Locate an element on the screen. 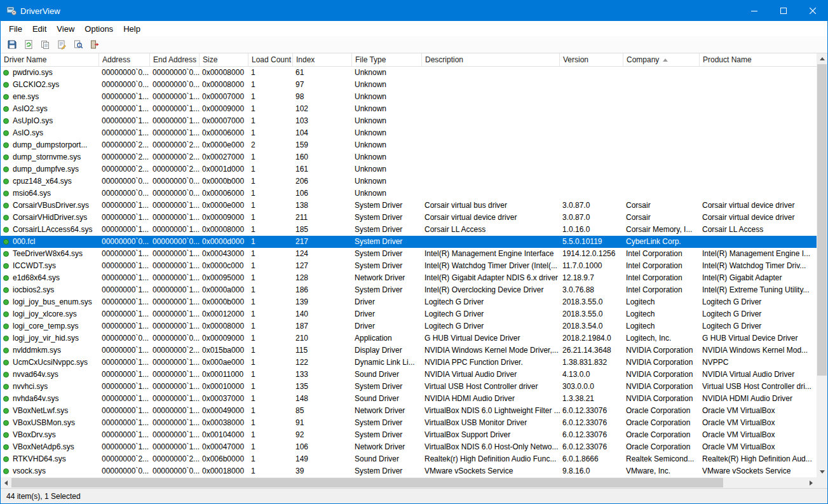 The height and width of the screenshot is (504, 828). table-row: GLCKIO2.sys00000000`0...00000000`0...0x0… is located at coordinates (409, 85).